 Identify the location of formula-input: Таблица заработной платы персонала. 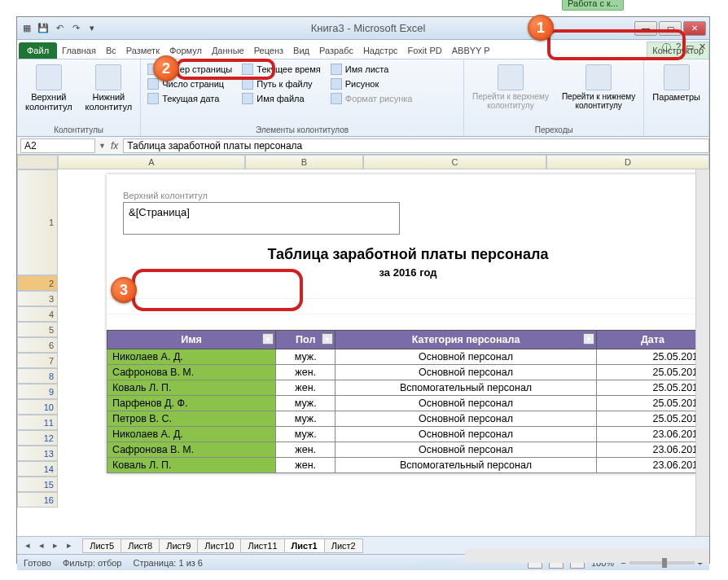
(416, 146).